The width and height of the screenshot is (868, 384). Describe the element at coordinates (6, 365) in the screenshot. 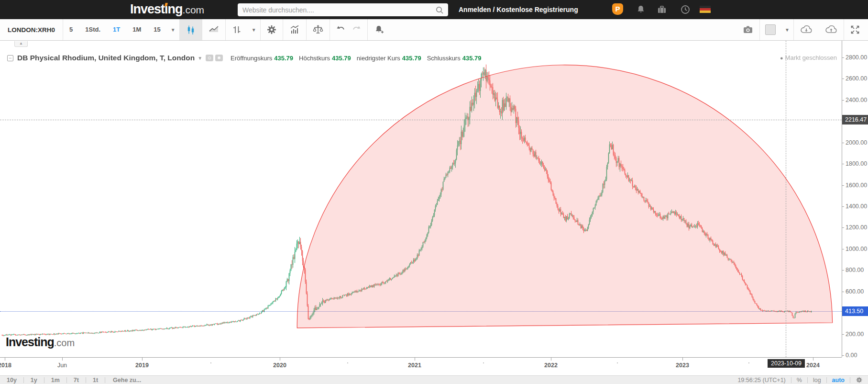

I see `time-axis-label: 2018` at that location.